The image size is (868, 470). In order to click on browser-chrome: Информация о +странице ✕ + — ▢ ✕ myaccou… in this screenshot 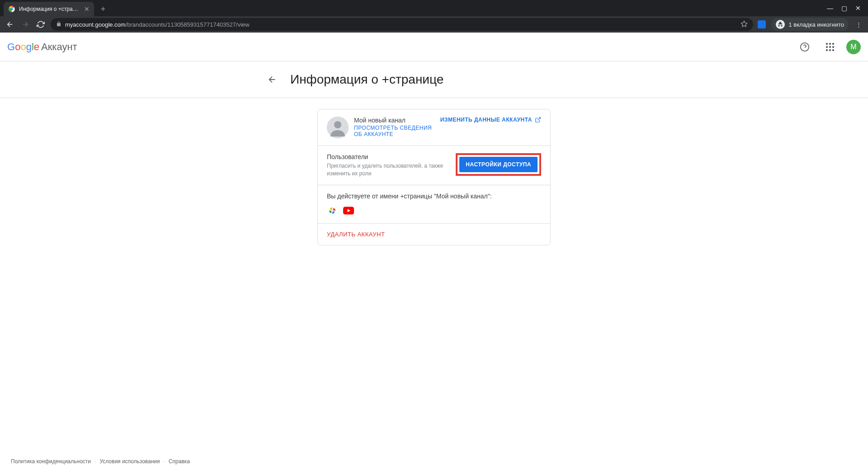, I will do `click(434, 16)`.